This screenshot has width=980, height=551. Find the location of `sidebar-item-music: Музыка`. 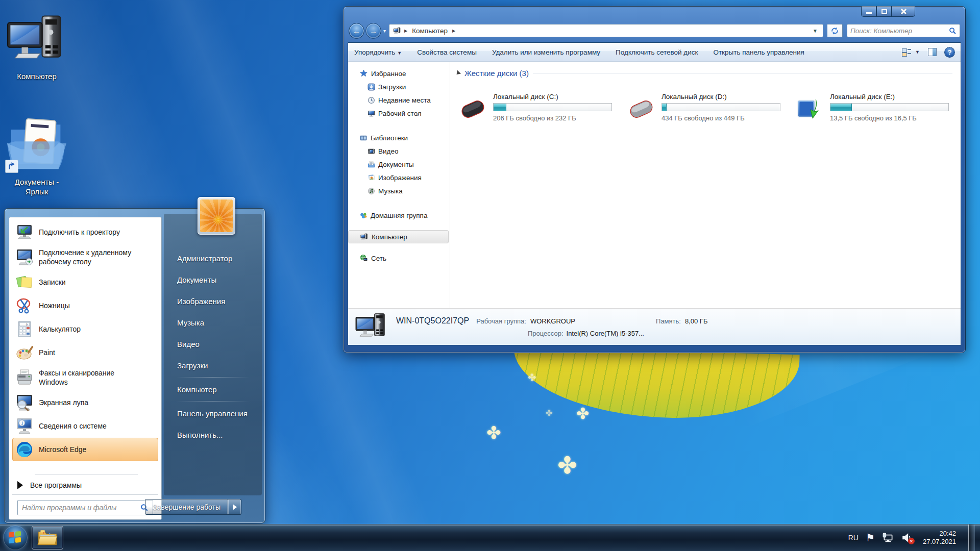

sidebar-item-music: Музыка is located at coordinates (399, 191).